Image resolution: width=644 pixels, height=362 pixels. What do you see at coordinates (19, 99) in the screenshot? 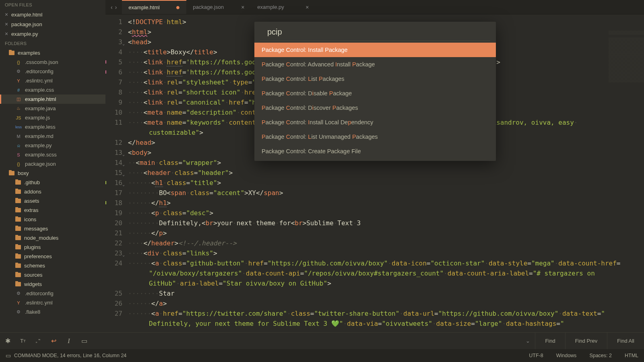
I see `file-icon: ◫` at bounding box center [19, 99].